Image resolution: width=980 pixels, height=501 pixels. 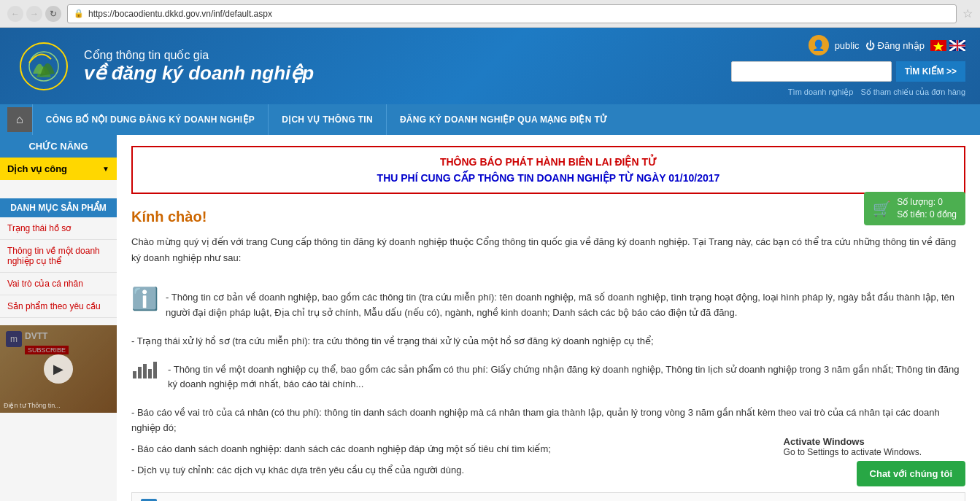 What do you see at coordinates (881, 209) in the screenshot?
I see `cart-icon: 🛒` at bounding box center [881, 209].